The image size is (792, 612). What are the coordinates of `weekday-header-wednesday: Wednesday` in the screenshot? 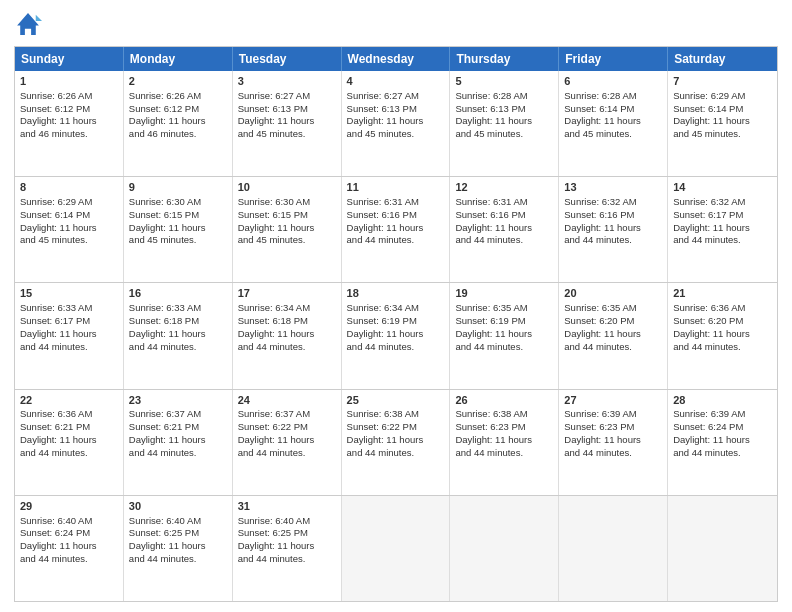 It's located at (396, 59).